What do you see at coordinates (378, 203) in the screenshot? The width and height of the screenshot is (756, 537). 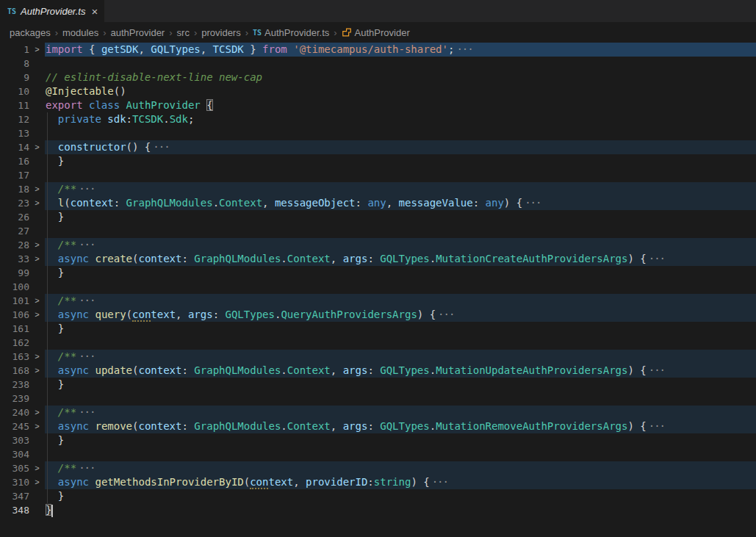 I see `code-line: 23> l(context: GraphQLModules.Context, m…` at bounding box center [378, 203].